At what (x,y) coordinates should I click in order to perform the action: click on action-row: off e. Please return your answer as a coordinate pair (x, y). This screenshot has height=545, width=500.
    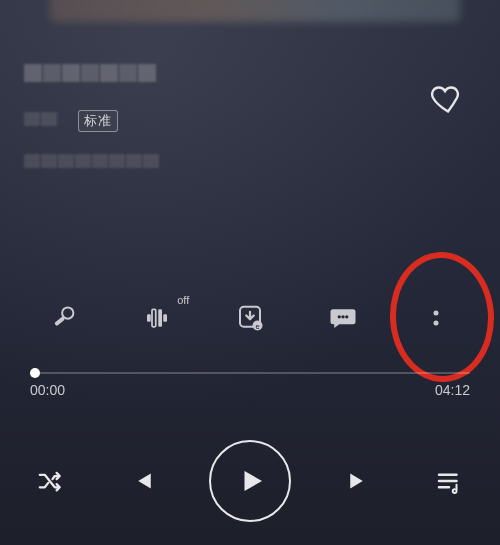
    Looking at the image, I should click on (250, 318).